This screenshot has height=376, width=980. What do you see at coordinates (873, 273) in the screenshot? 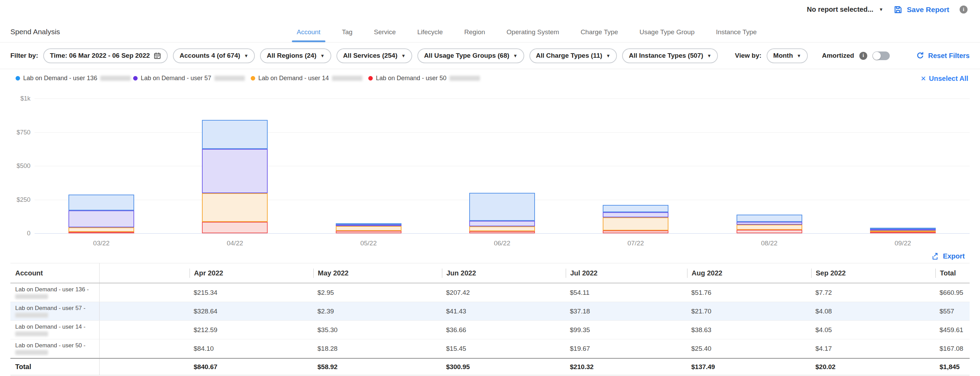
I see `column-header-sep-2022: Sep 2022` at bounding box center [873, 273].